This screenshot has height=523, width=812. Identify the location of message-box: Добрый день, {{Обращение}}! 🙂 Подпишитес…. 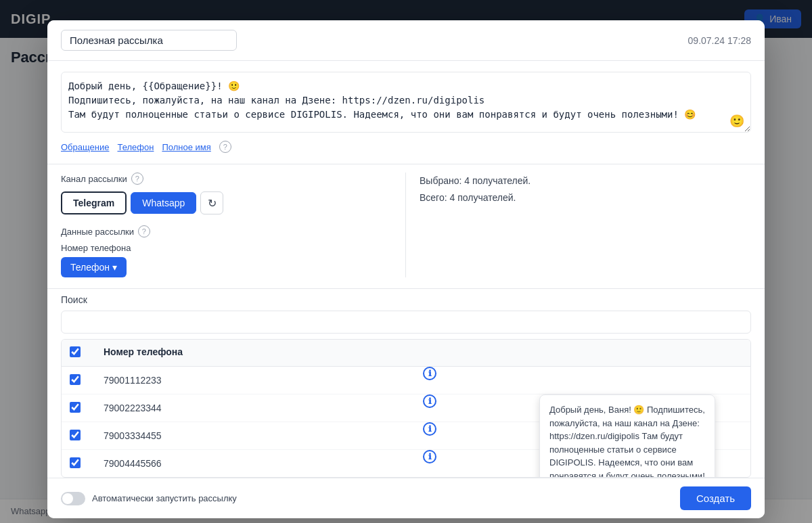
(406, 104).